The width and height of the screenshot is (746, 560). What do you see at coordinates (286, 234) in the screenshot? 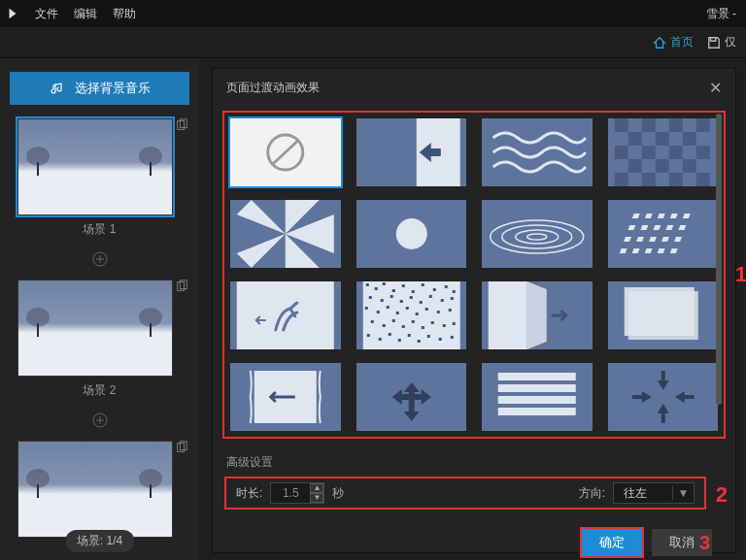
I see `effect-pinwheel` at bounding box center [286, 234].